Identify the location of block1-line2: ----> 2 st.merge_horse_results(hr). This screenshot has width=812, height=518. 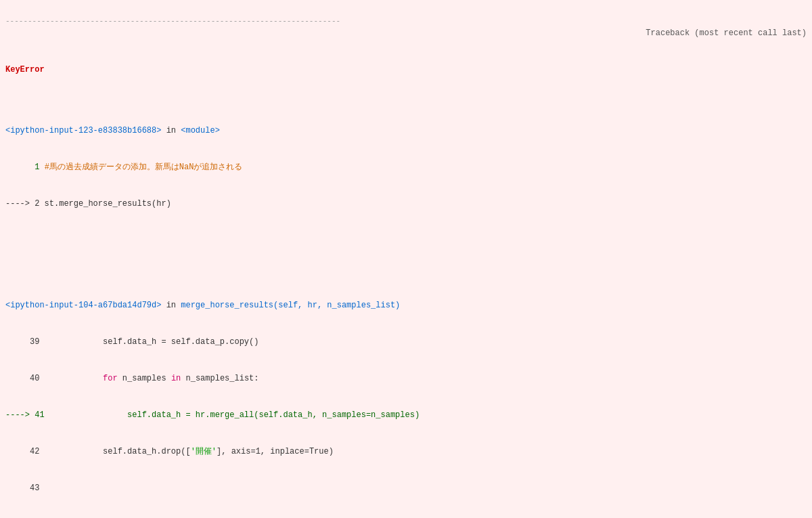
(88, 204).